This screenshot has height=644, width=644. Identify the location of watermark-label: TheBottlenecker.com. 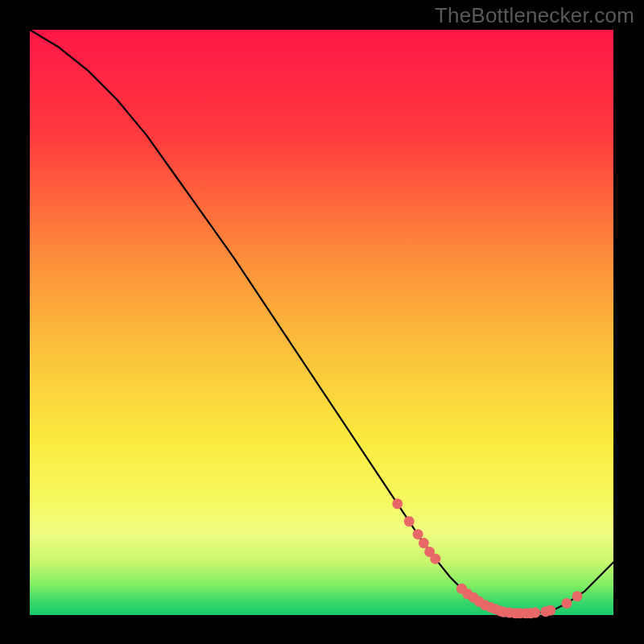
(535, 16).